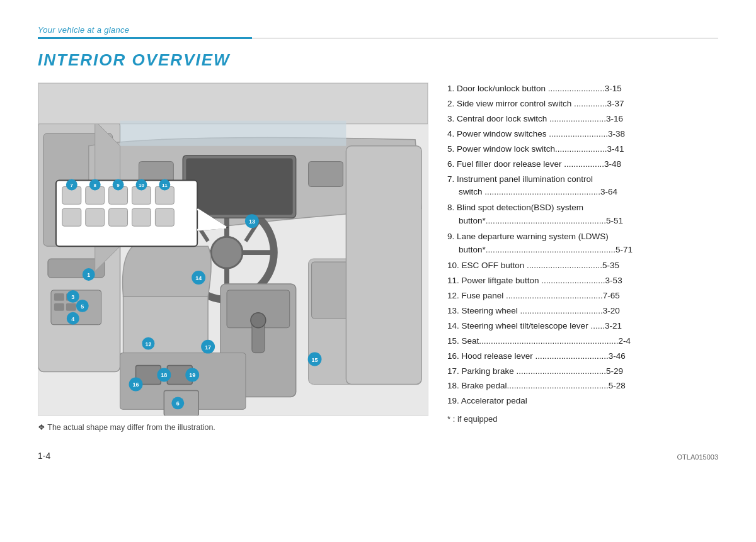  What do you see at coordinates (583, 104) in the screenshot?
I see `list-item: 2. Side view mirror control switch .....…` at bounding box center [583, 104].